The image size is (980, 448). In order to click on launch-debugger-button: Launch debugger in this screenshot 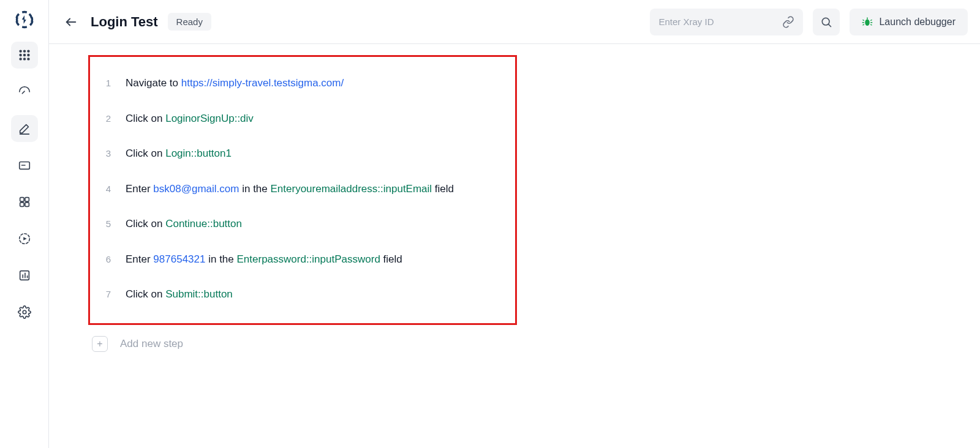, I will do `click(909, 22)`.